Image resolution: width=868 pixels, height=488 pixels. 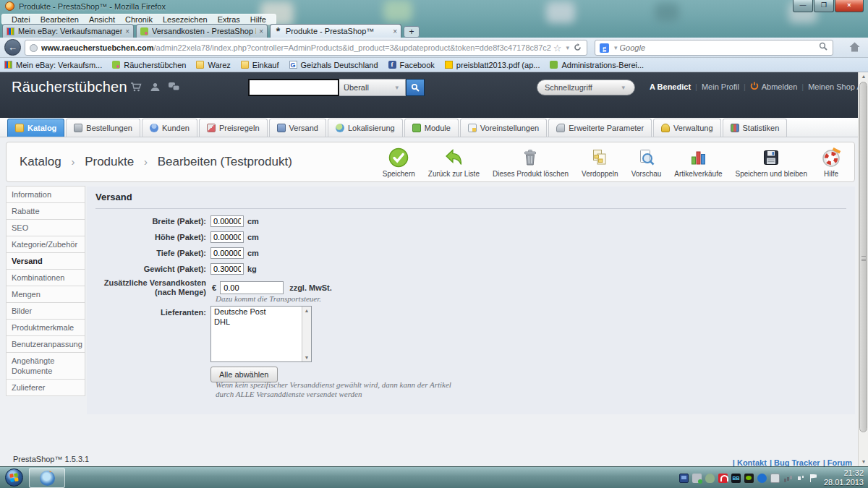 I want to click on browser-tab: Mein eBay: Verkaufsmanager Pro: Üb... ×, so click(x=68, y=30).